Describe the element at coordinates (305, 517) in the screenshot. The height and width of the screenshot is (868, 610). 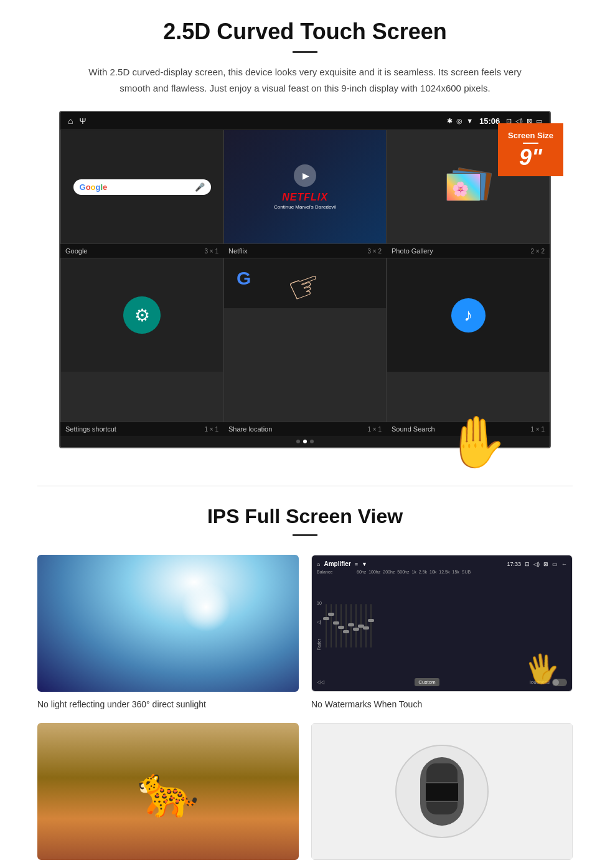
I see `section2-title: IPS Full Screen View` at that location.